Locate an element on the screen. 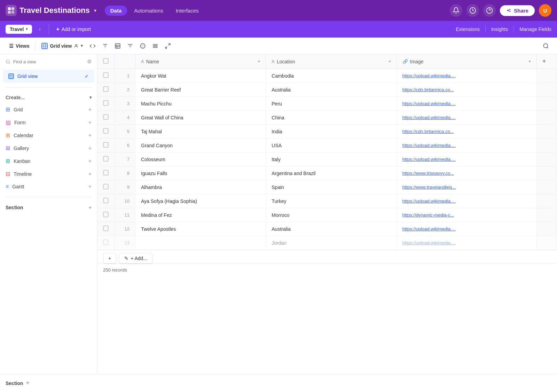 This screenshot has height=392, width=557. row-location-13: Jordan is located at coordinates (331, 243).